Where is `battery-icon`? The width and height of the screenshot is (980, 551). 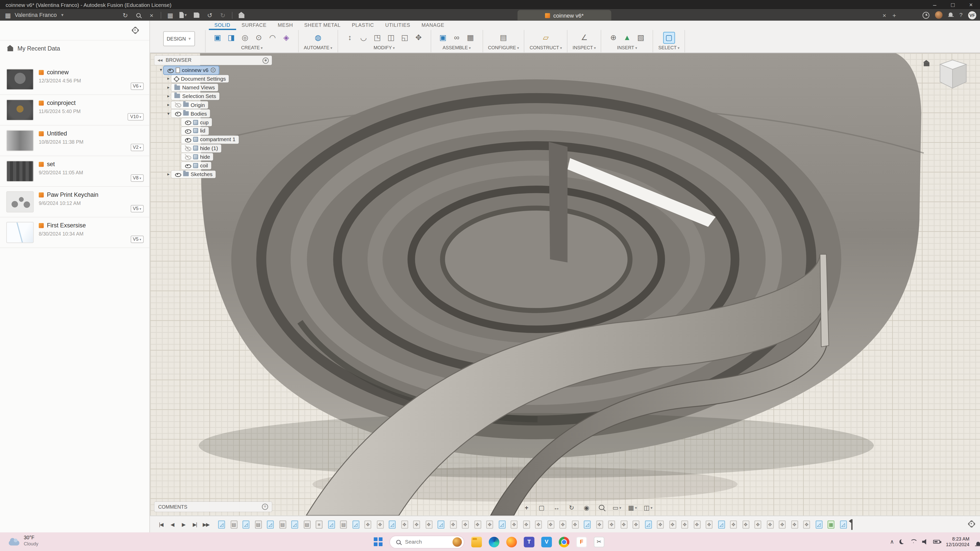
battery-icon is located at coordinates (937, 541).